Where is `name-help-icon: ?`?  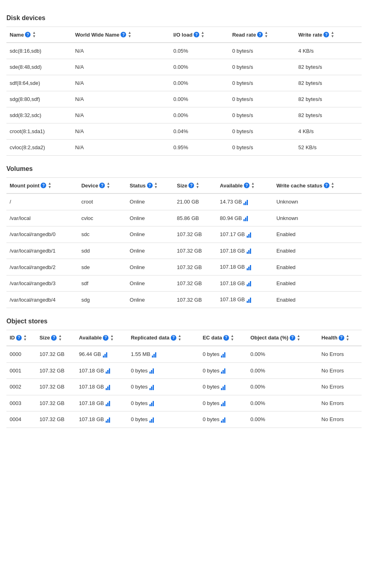
name-help-icon: ? is located at coordinates (28, 35).